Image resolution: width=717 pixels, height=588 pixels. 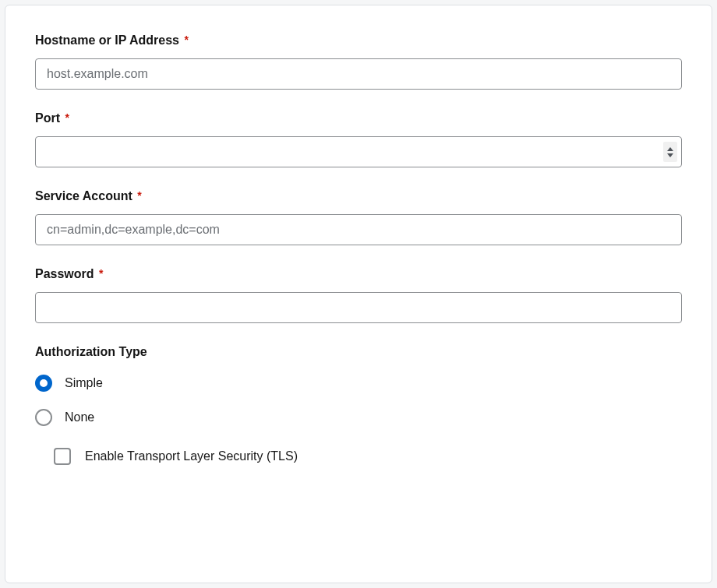 I want to click on radio-icon-unselected, so click(x=44, y=417).